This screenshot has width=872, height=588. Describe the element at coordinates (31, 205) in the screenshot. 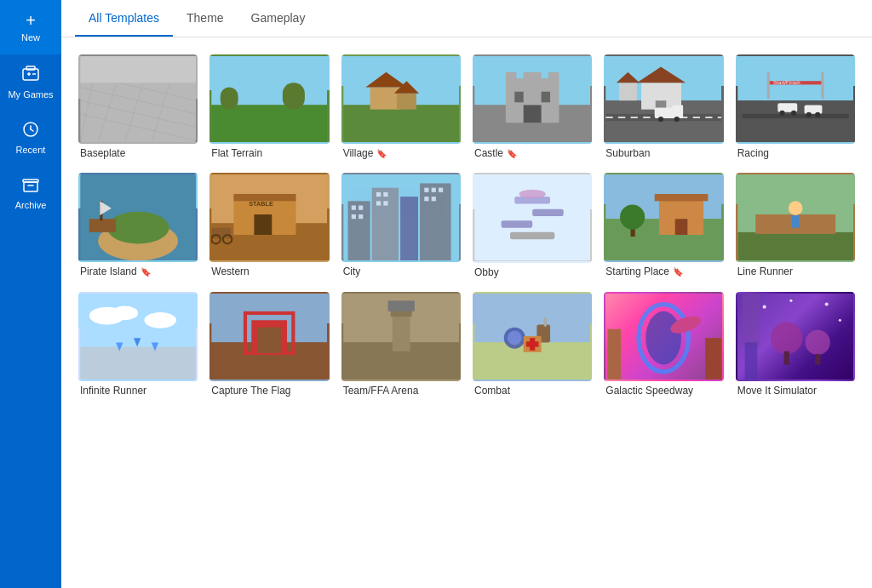

I see `sidebar-archive-label: Archive` at that location.